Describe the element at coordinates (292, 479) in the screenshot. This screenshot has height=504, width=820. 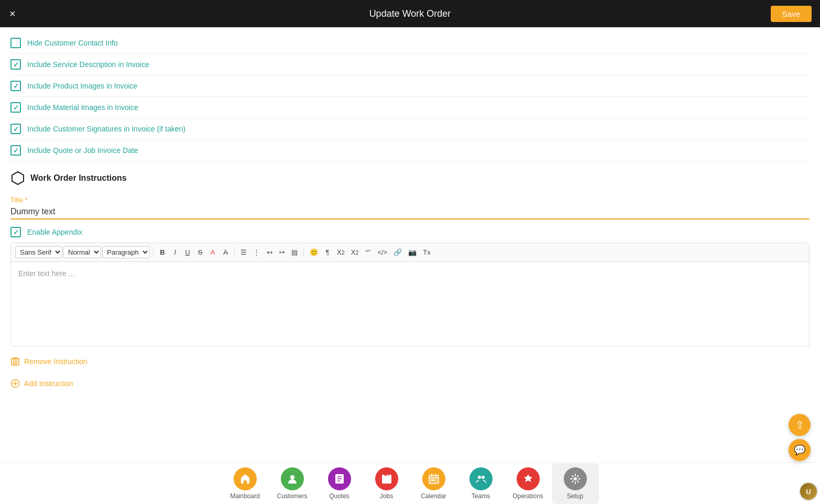
I see `customers-icon` at that location.